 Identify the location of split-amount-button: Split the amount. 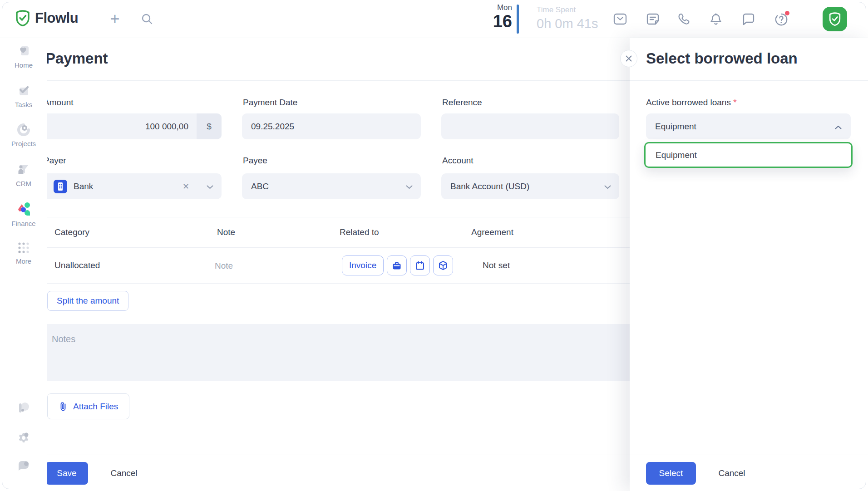
(88, 301).